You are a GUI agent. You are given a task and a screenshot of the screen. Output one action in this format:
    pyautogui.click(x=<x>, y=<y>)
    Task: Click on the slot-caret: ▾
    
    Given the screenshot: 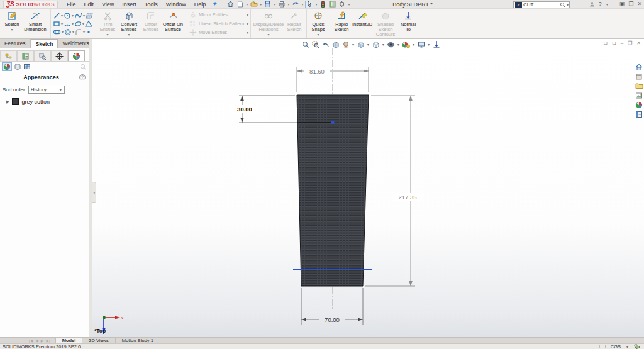 What is the action you would take?
    pyautogui.click(x=63, y=31)
    